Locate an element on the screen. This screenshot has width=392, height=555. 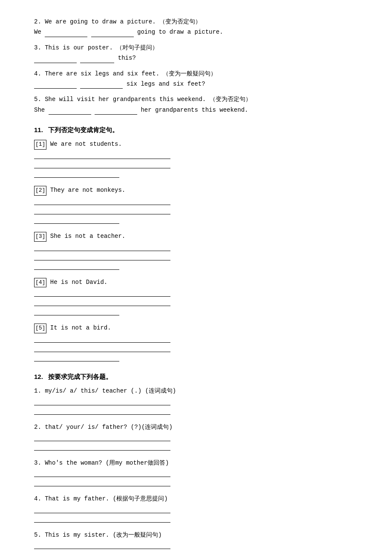
s12-q1-line1 is located at coordinates (102, 402).